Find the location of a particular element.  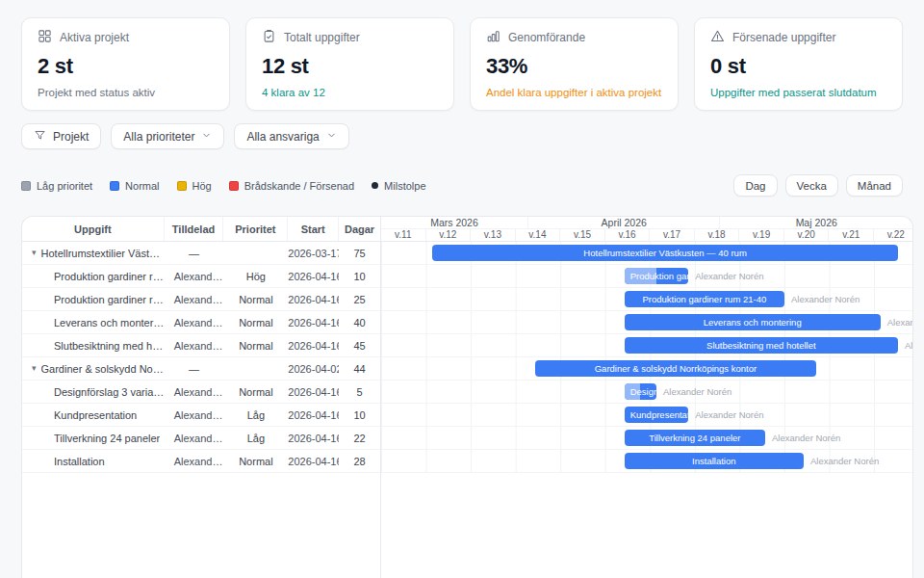

stat-card-subtitle: 4 klara av 12 is located at coordinates (350, 92).